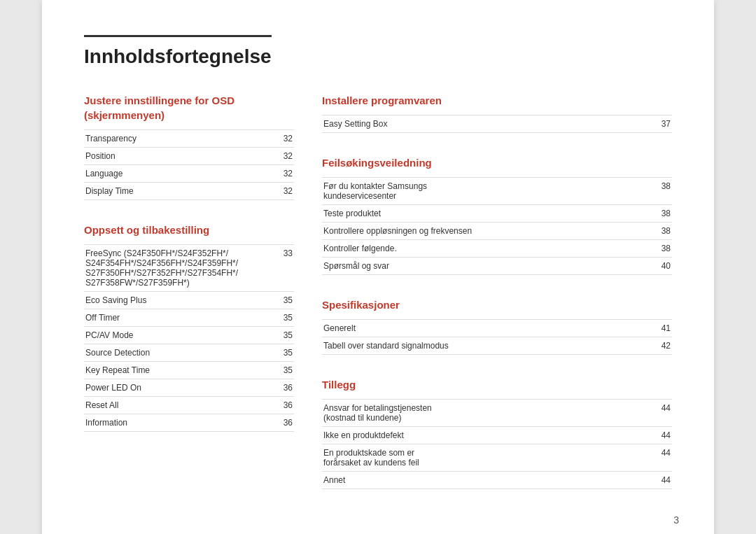  Describe the element at coordinates (189, 318) in the screenshot. I see `table-row: Off Timer35` at that location.